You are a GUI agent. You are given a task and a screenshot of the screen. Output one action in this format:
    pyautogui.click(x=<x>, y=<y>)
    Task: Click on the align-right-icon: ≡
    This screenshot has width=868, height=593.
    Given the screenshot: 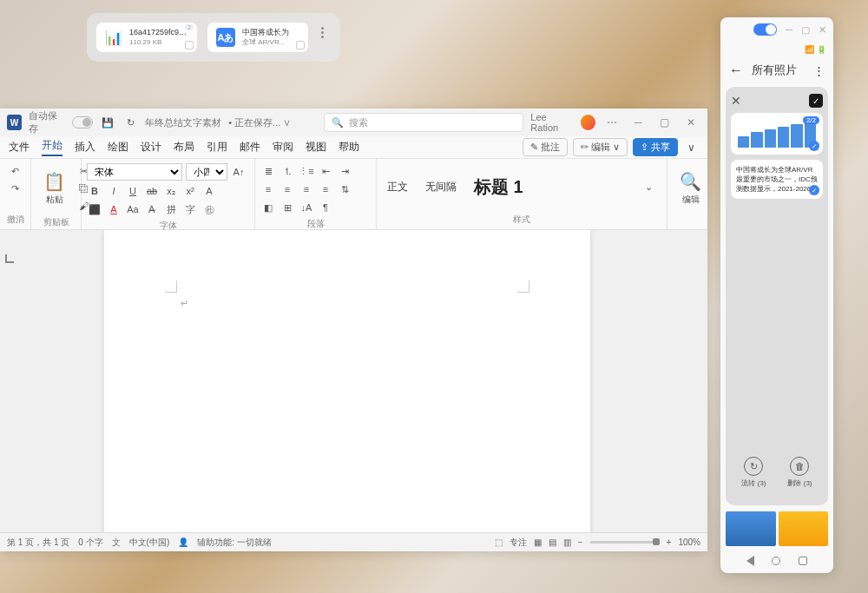 What is the action you would take?
    pyautogui.click(x=306, y=189)
    